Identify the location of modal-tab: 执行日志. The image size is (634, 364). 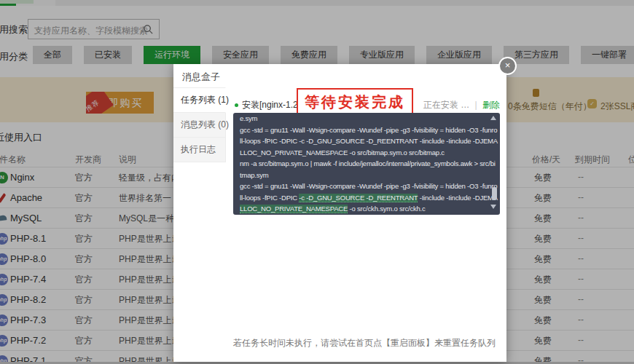
(200, 150).